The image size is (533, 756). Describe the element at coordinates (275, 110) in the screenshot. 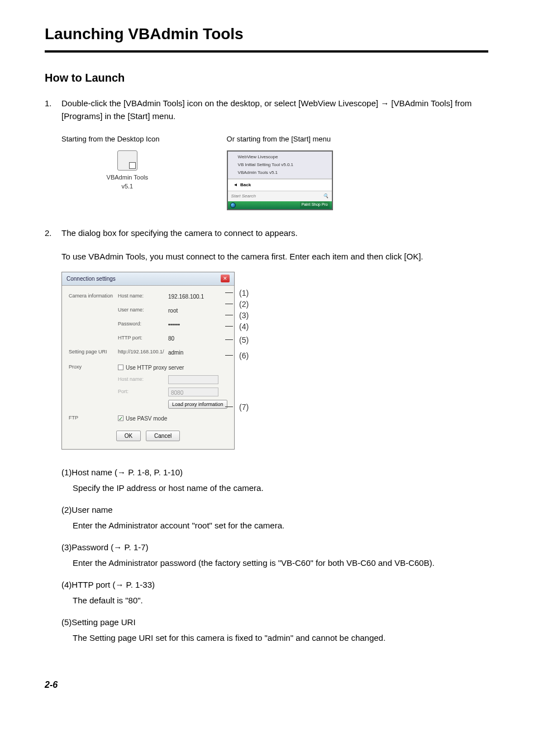

I see `step-text: Double-click the [VBAdmin Tools] icon on…` at that location.